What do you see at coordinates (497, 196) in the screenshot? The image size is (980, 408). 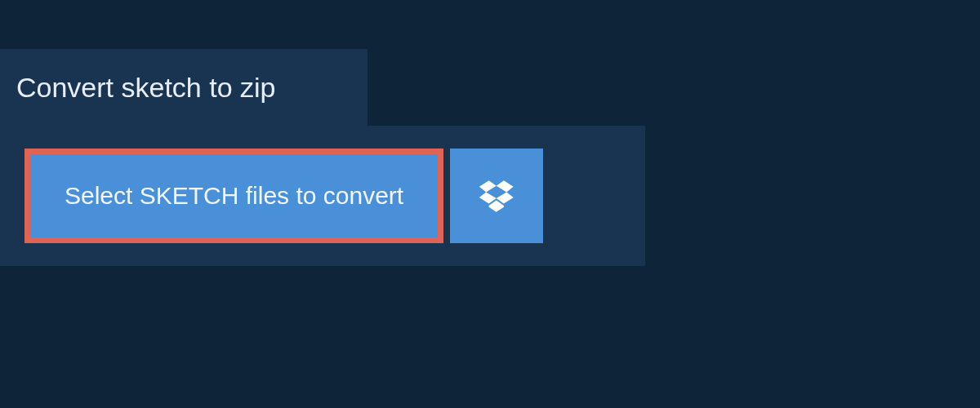 I see `dropbox-icon` at bounding box center [497, 196].